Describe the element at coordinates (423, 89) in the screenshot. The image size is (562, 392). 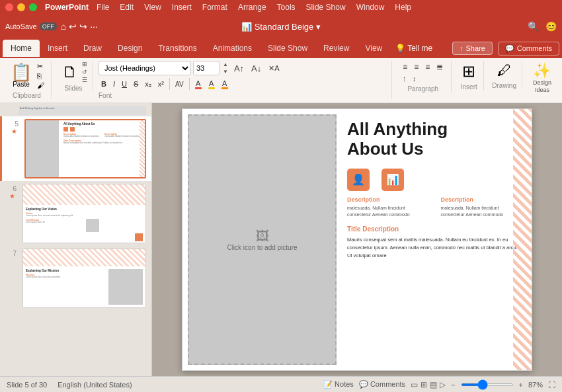
I see `paragraph-label: Paragraph` at that location.